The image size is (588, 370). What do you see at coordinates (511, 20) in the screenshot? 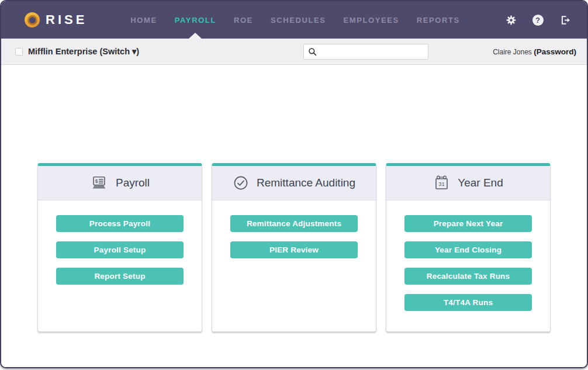
I see `settings-gear-icon` at bounding box center [511, 20].